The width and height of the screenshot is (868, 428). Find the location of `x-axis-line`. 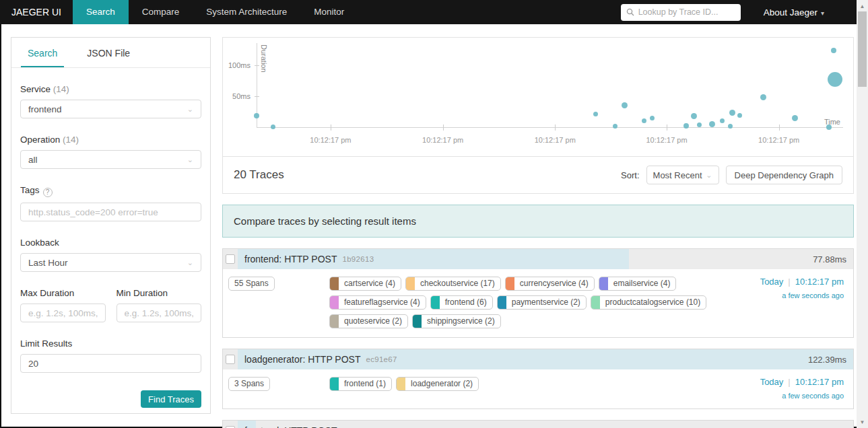

x-axis-line is located at coordinates (549, 128).